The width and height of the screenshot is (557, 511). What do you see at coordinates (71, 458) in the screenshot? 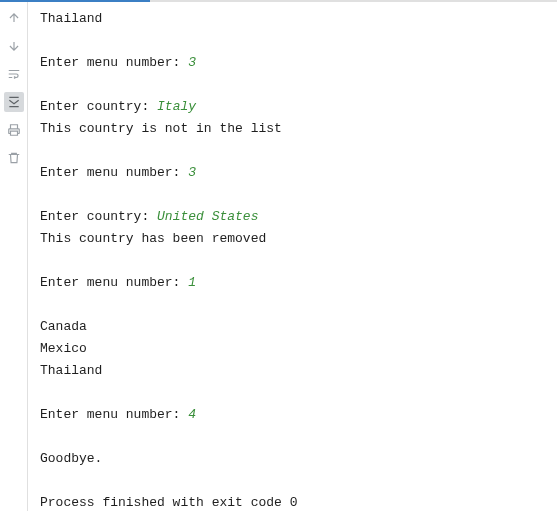
I see `console-text: Goodbye.` at bounding box center [71, 458].